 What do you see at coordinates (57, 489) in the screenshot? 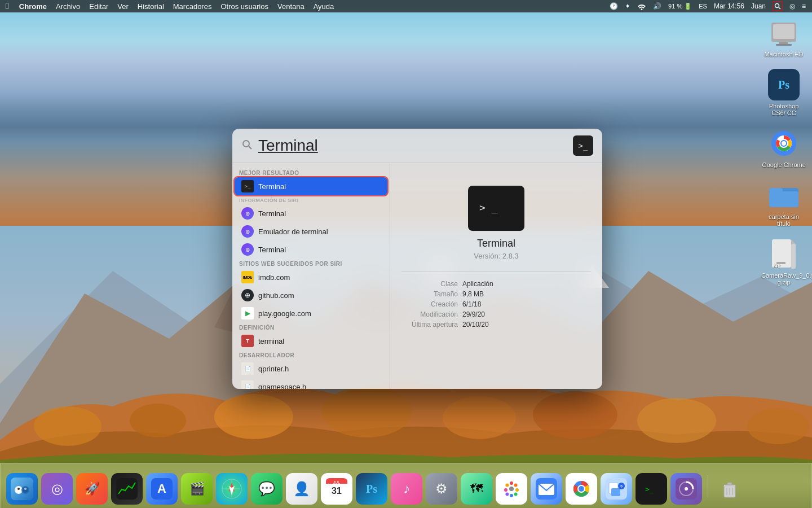
I see `dock-siri: ◎ Siri` at bounding box center [57, 489].